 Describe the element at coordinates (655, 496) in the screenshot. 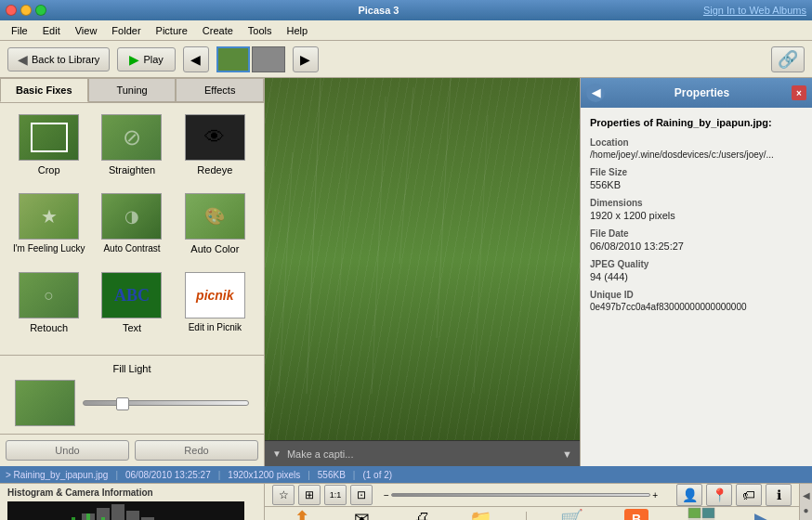

I see `zoom-plus-icon: +` at that location.